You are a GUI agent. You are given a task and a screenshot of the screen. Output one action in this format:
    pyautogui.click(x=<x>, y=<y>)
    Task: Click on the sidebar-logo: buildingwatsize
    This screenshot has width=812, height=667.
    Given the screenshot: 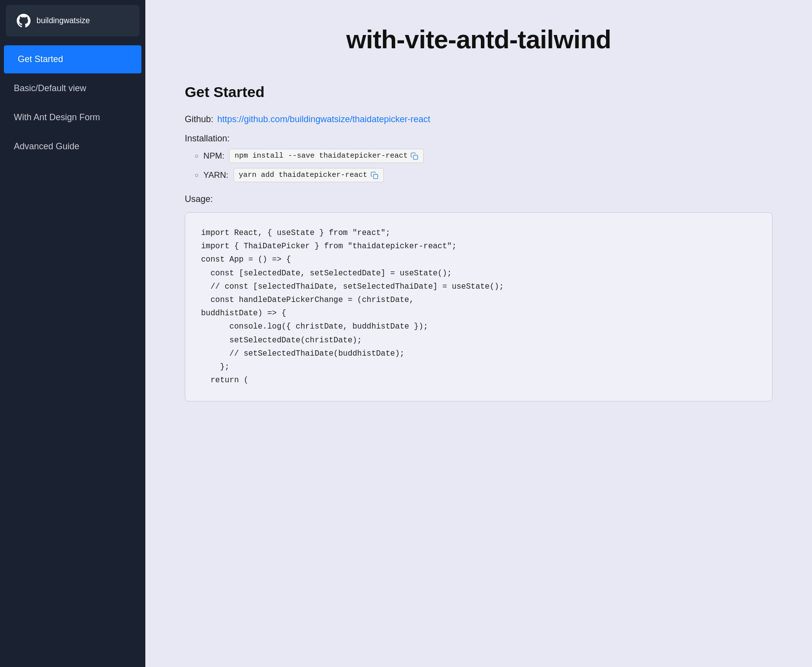 What is the action you would take?
    pyautogui.click(x=73, y=21)
    